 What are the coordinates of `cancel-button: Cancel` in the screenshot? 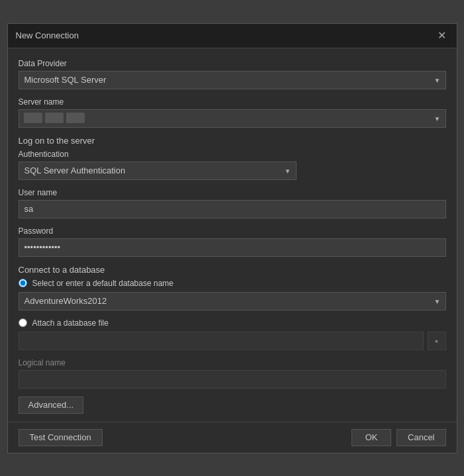 It's located at (421, 438).